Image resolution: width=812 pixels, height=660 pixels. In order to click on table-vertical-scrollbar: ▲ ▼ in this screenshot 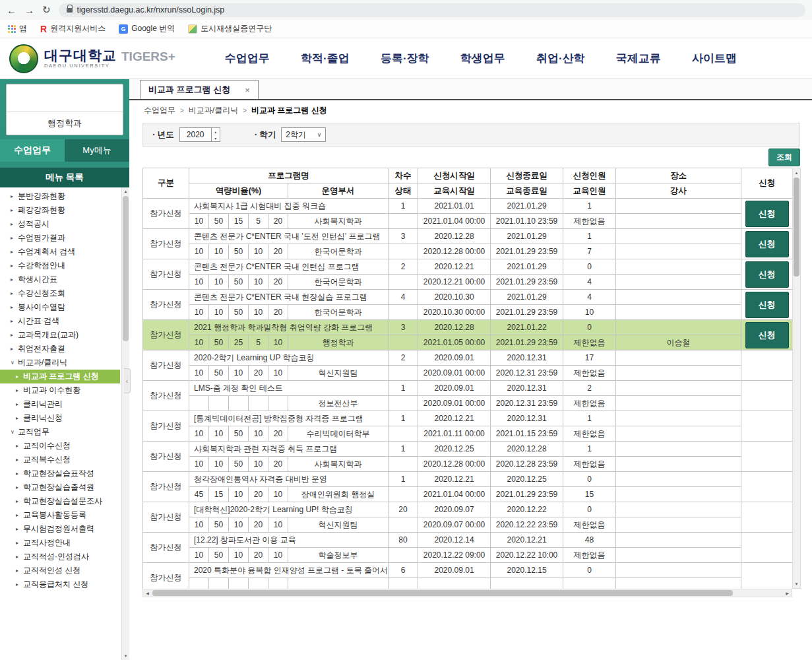, I will do `click(797, 378)`.